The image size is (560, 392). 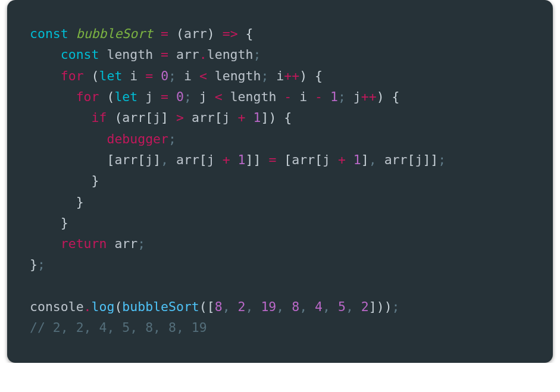 I want to click on code-token: for, so click(x=73, y=76).